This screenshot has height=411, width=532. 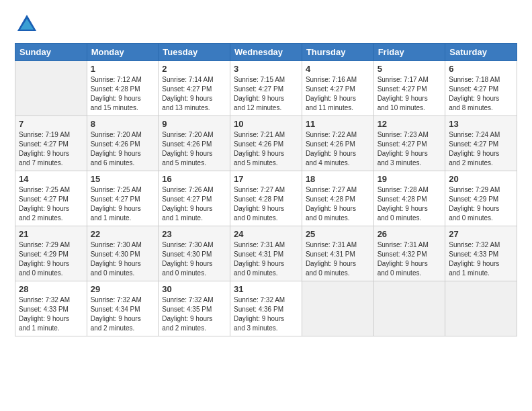 What do you see at coordinates (266, 89) in the screenshot?
I see `calendar-cell: 3Sunrise: 7:15 AM Sunset: 4:27 PM Daylig…` at bounding box center [266, 89].